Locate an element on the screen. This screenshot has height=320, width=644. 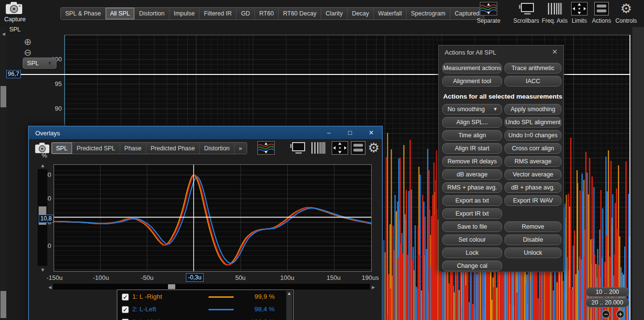
legend-scrollbar: ▲ is located at coordinates (289, 305).